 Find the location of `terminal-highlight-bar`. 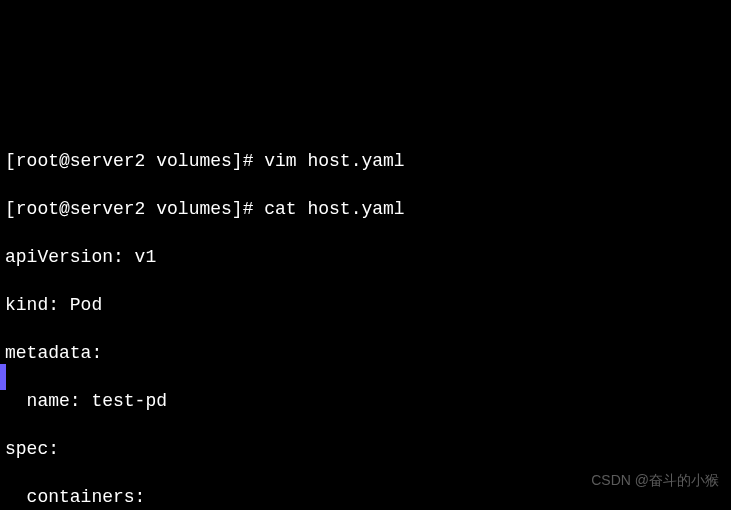

terminal-highlight-bar is located at coordinates (3, 377).